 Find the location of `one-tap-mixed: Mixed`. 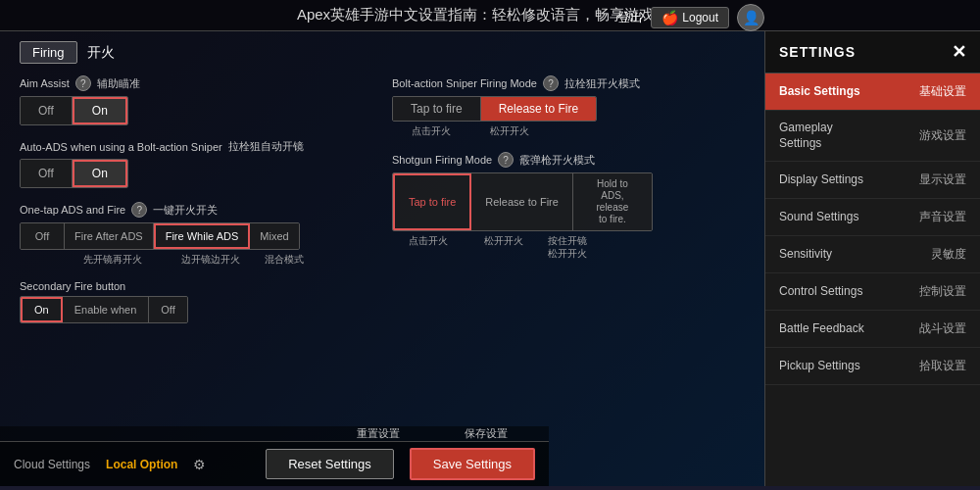

one-tap-mixed: Mixed is located at coordinates (274, 236).